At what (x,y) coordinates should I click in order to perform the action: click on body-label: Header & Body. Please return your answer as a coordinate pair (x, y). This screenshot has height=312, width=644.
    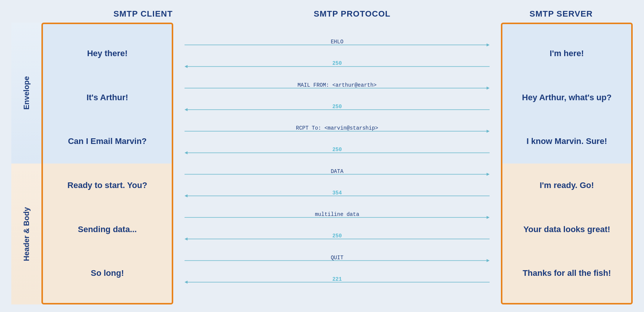
    Looking at the image, I should click on (26, 234).